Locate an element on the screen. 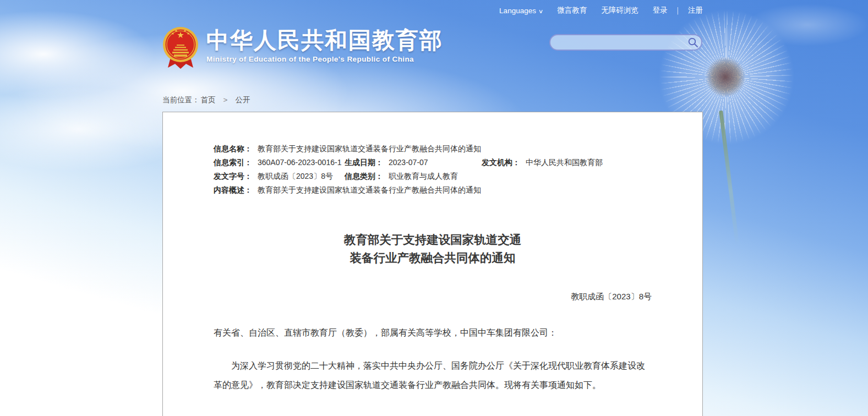 Image resolution: width=868 pixels, height=416 pixels. site-brand: 中华人民共和国教育部 Ministry of Education of the … is located at coordinates (303, 48).